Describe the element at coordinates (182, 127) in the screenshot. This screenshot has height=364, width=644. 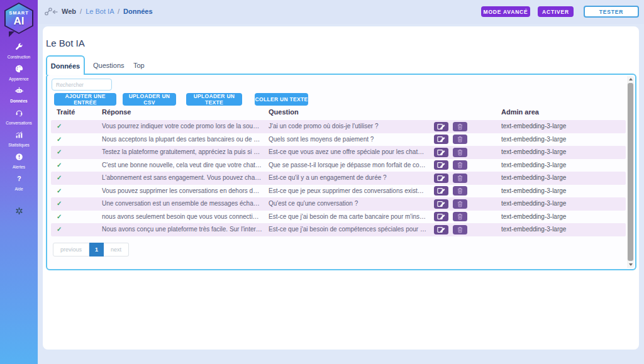
I see `response-cell: Vous pourrez indiquer votre code promo l…` at that location.